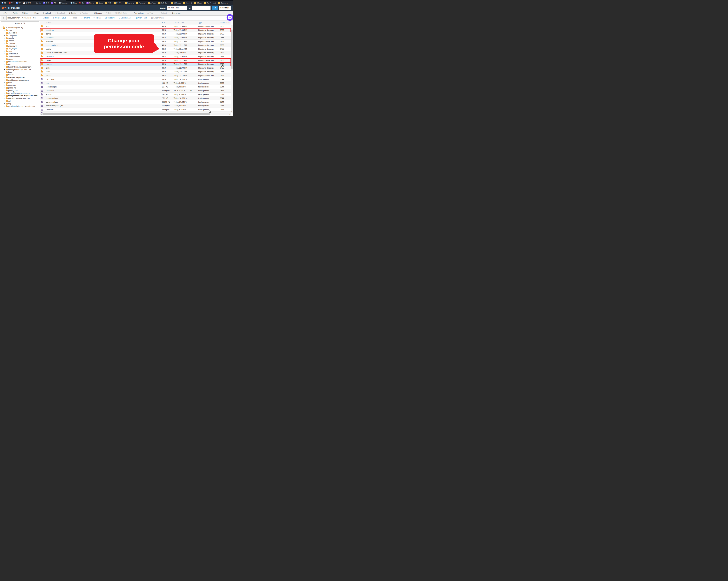 Image resolution: width=728 pixels, height=581 pixels. Describe the element at coordinates (135, 114) in the screenshot. I see `horizontal-scrollbar: ◂ ▸` at that location.